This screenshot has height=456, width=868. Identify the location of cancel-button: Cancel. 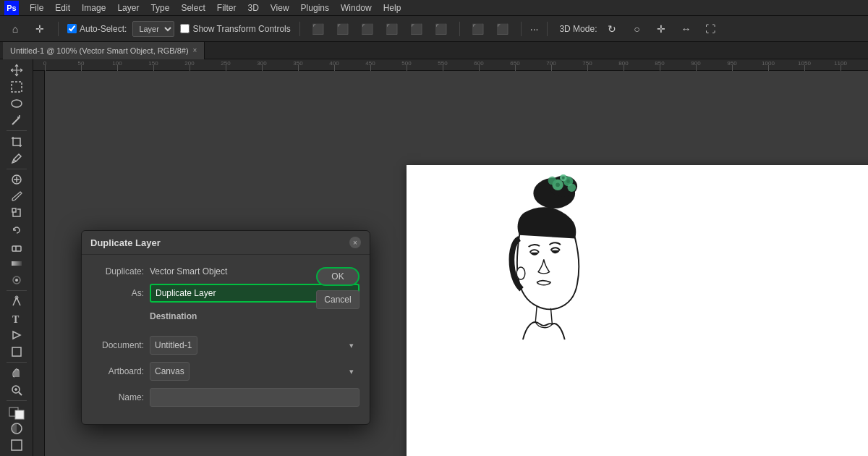
(338, 300).